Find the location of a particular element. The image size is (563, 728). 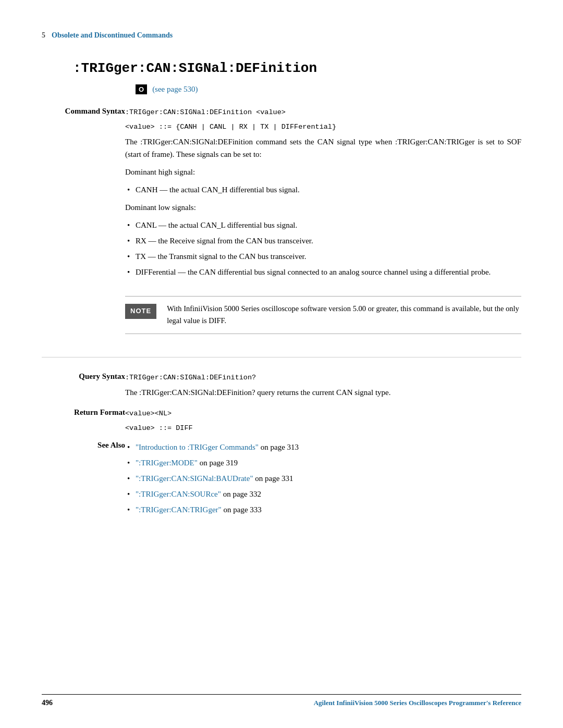

syntax-line-2: <value> ::= {CANH | CANL | RX | TX | DIF… is located at coordinates (323, 127).